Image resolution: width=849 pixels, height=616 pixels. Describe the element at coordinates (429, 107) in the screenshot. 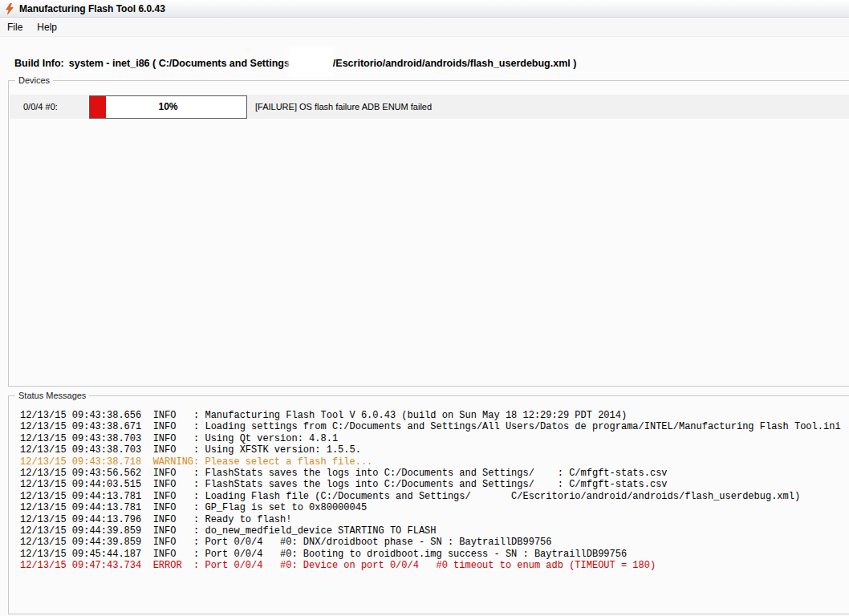

I see `device-row: 0/0/4 #0: 10% [FAILURE] OS flash failure…` at that location.